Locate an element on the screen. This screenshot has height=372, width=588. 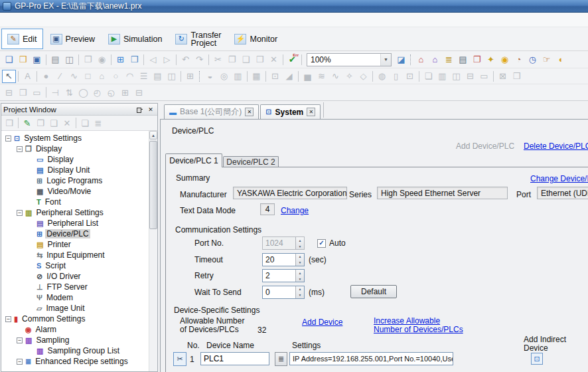
table-tool-icon: ⊞ is located at coordinates (190, 76).